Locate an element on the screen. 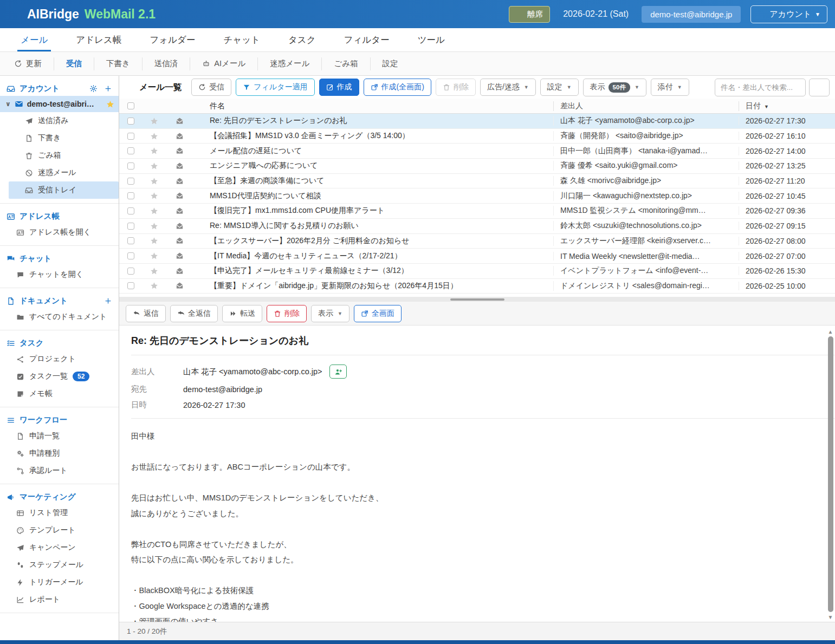 The image size is (835, 644). mail-row: 【至急】来週の商談準備について森 久雄 <morivc@aibridge.jp>… is located at coordinates (477, 181).